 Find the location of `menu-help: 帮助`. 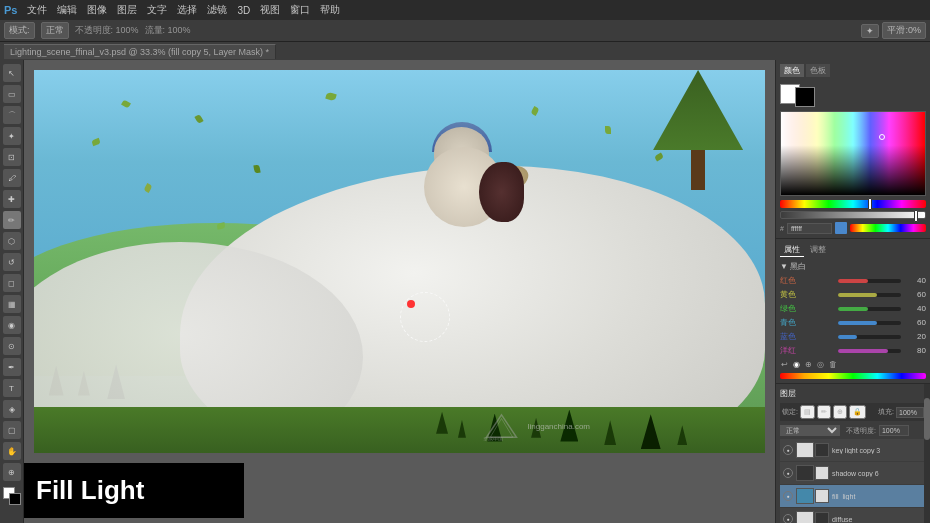

menu-help: 帮助 is located at coordinates (330, 10).